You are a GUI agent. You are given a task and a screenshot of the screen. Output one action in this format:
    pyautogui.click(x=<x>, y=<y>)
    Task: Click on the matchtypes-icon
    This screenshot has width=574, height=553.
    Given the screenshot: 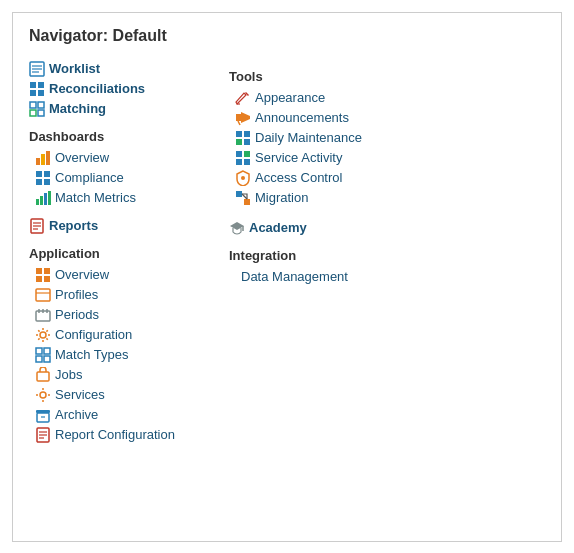 What is the action you would take?
    pyautogui.click(x=43, y=355)
    